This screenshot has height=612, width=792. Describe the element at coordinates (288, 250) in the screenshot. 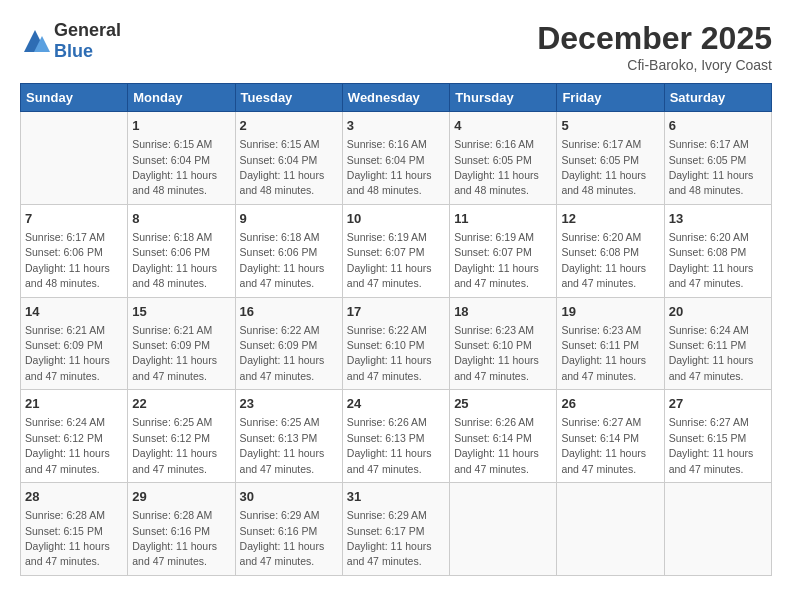

I see `calendar-cell: 9Sunrise: 6:18 AM Sunset: 6:06 PM Daylig…` at that location.